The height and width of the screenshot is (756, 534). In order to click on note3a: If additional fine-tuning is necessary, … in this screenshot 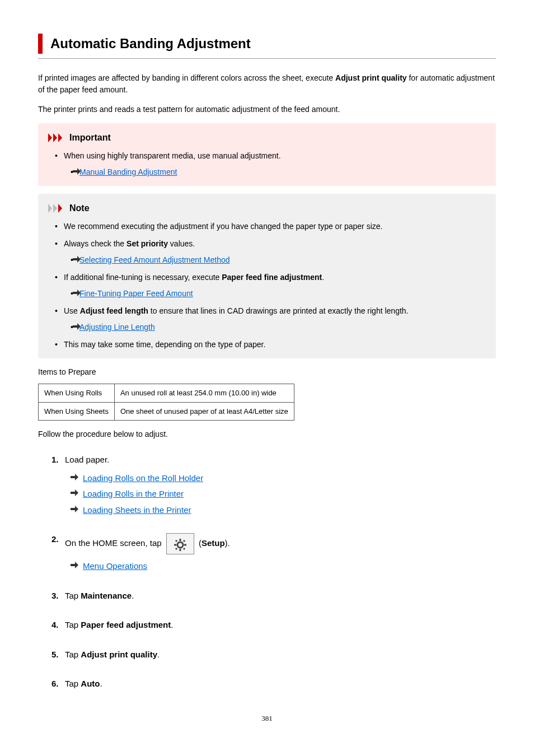, I will do `click(143, 277)`.